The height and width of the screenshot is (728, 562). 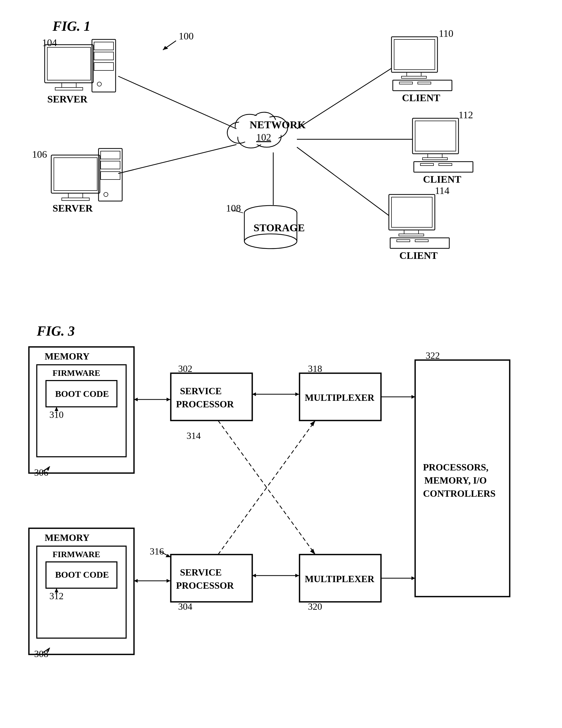 I want to click on svg-text: 110, so click(x=446, y=33).